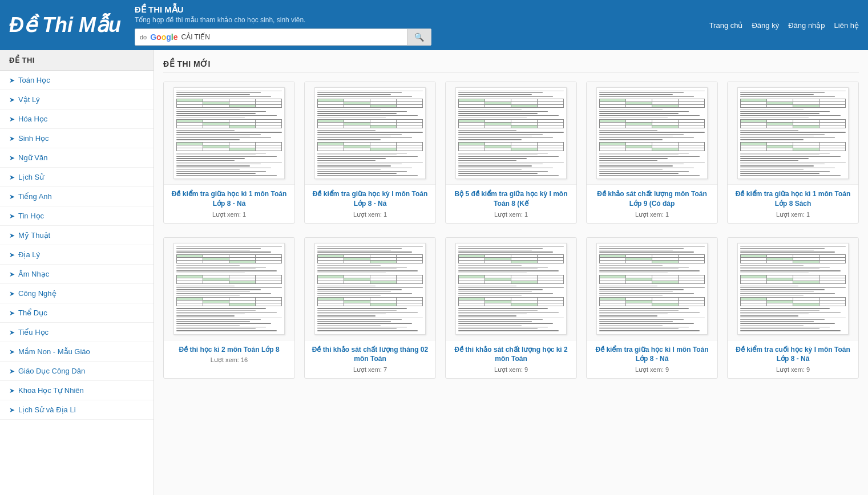 This screenshot has width=868, height=495. I want to click on sidebar-item-lịch-sử-và-địa-li: ➤Lịch Sử và Địa Li, so click(76, 410).